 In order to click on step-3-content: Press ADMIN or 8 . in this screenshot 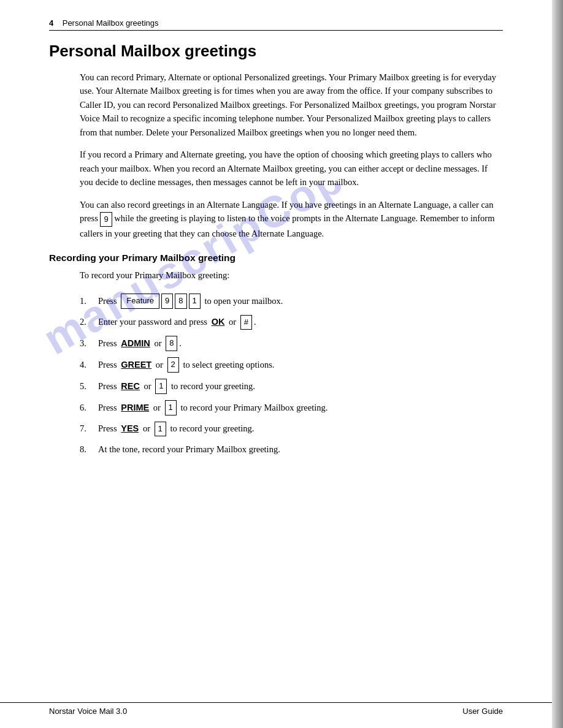, I will do `click(140, 343)`.